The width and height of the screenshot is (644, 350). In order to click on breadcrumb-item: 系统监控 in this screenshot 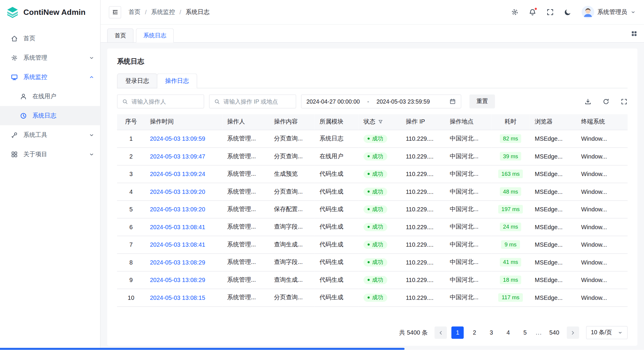, I will do `click(163, 12)`.